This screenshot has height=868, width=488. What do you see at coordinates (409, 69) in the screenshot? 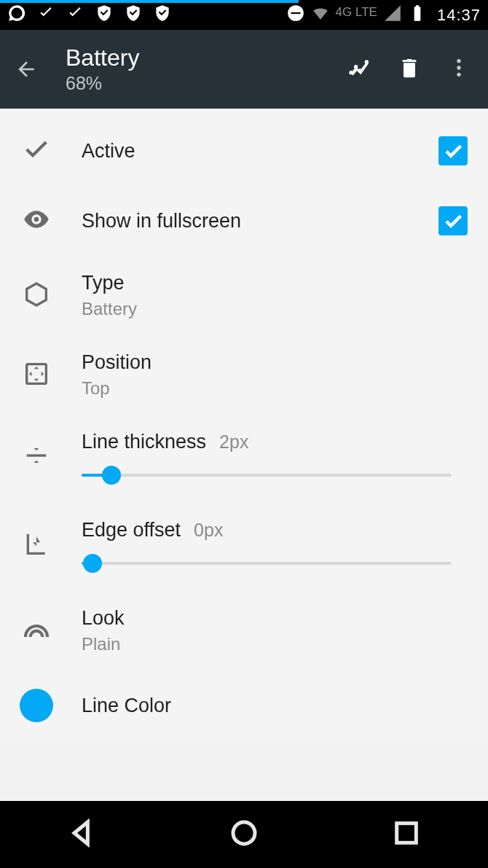
I see `delete-icon` at bounding box center [409, 69].